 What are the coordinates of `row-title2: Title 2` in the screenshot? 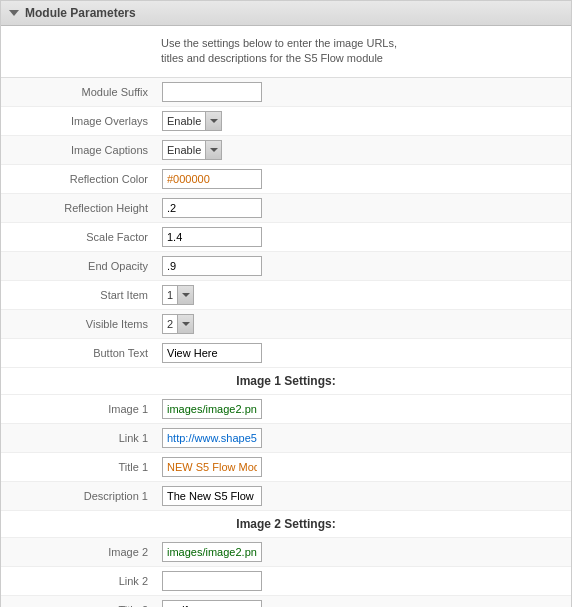 It's located at (286, 601).